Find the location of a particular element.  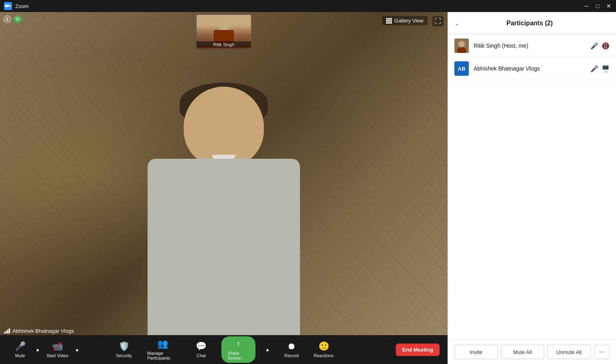

participant-item: Ritik Singh (Host, me) 🎤 📵 is located at coordinates (532, 46).